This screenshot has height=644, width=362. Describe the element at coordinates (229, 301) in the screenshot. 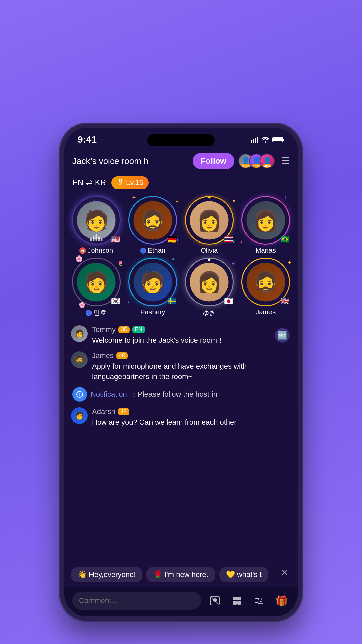

I see `flag-yuki: 🇯🇵` at that location.